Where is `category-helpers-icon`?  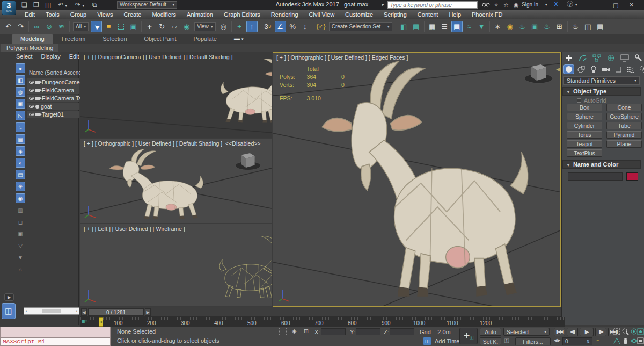 category-helpers-icon is located at coordinates (618, 69).